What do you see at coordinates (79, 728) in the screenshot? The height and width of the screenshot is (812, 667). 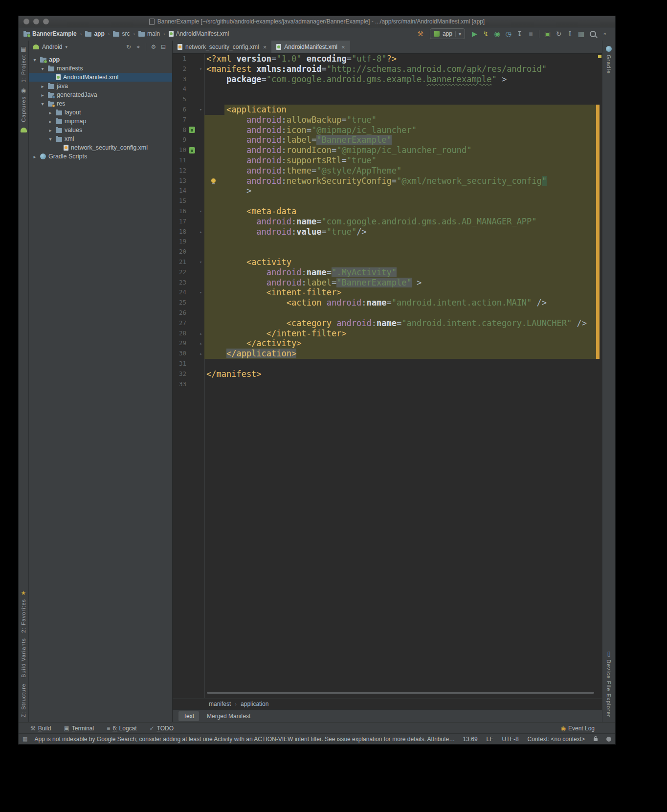 I see `toolwindow-button-terminal: ▣Terminal` at bounding box center [79, 728].